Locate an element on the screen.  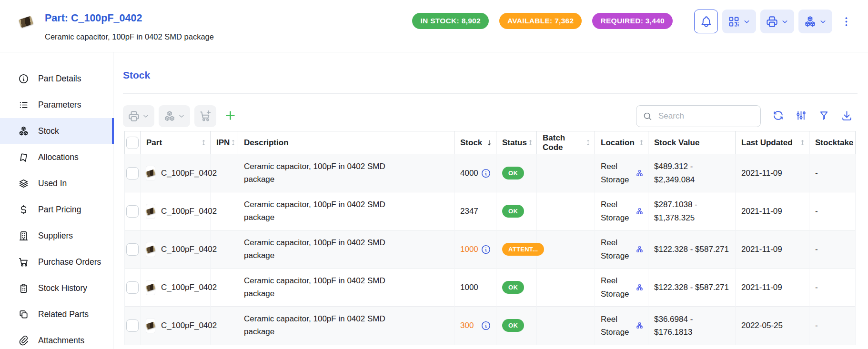
barcode-actions-button is located at coordinates (739, 21).